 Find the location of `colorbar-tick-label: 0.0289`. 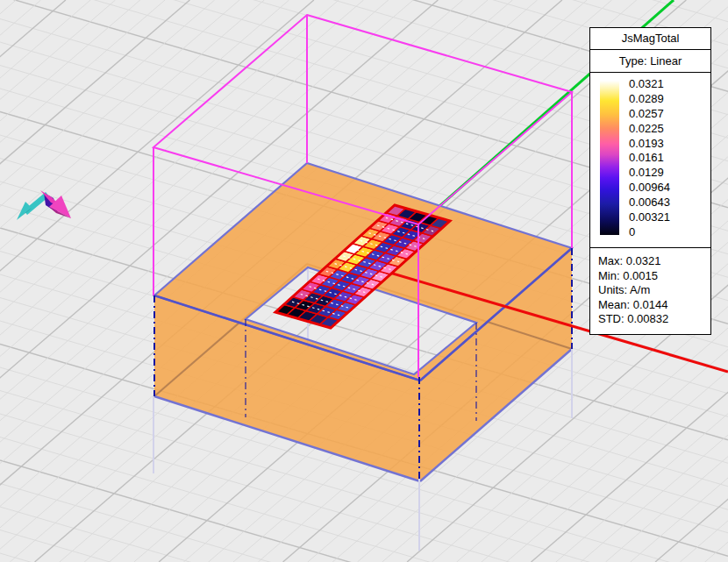

colorbar-tick-label: 0.0289 is located at coordinates (649, 98).